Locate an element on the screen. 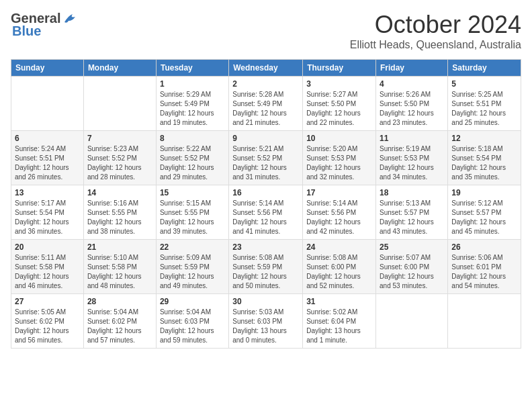 The width and height of the screenshot is (532, 411). calendar-cell: 19Sunrise: 5:12 AMSunset: 5:57 PMDayligh… is located at coordinates (485, 212).